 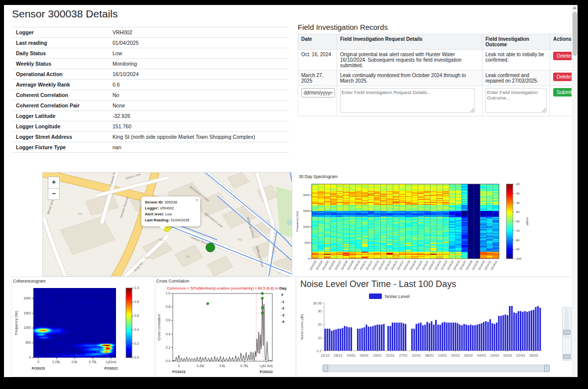 What do you see at coordinates (150, 43) in the screenshot?
I see `details-row: Last reading01/04/2025` at bounding box center [150, 43].